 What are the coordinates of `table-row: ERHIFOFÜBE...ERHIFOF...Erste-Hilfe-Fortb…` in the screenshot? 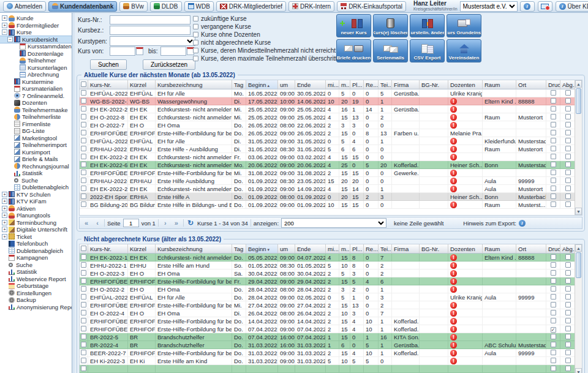 It's located at (327, 305).